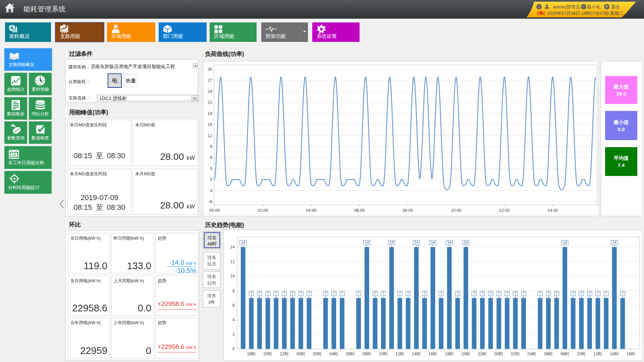 This screenshot has height=362, width=644. I want to click on svg-text: 12:00, so click(504, 210).